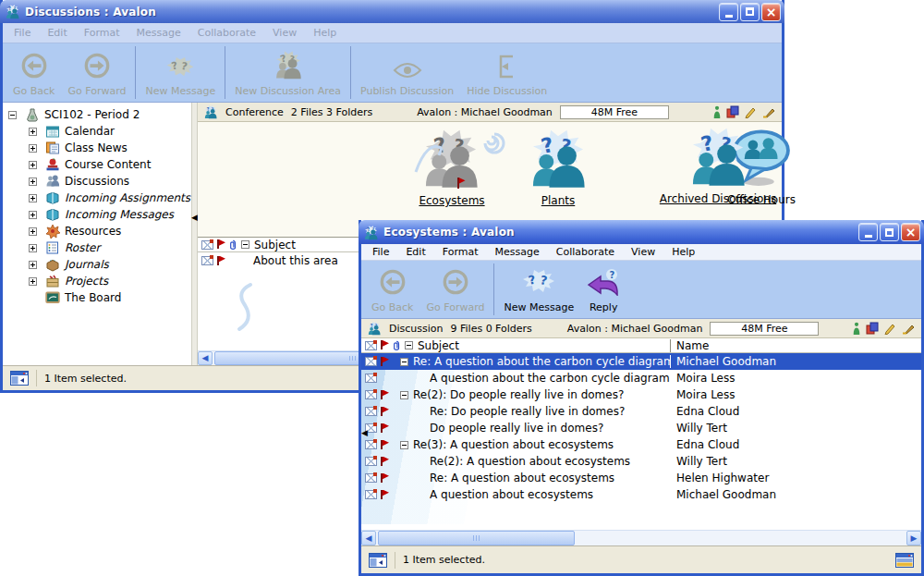  I want to click on collapse-icon, so click(13, 115).